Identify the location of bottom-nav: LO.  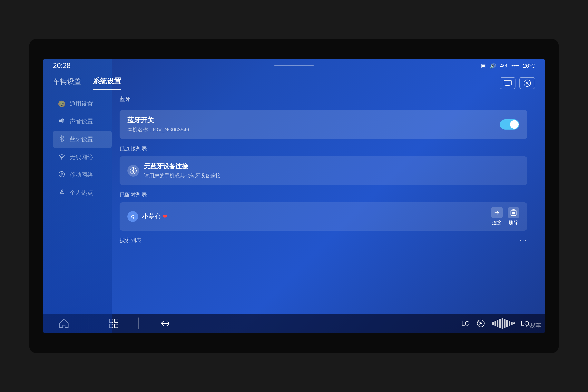
(294, 324).